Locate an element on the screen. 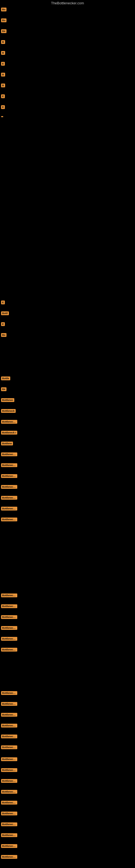 The height and width of the screenshot is (868, 135). site-title: TheBottlenecker.com is located at coordinates (68, 3).